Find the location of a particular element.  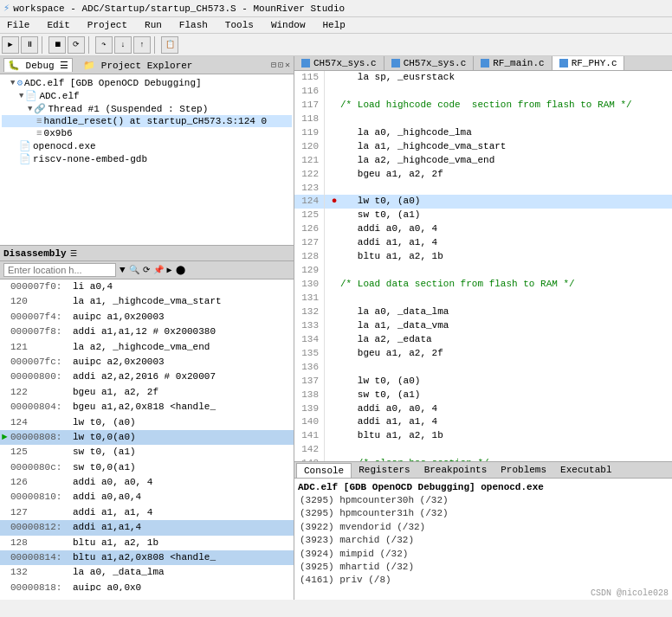

disasm-row: 126 addi a0, a0, 4 is located at coordinates (147, 483).